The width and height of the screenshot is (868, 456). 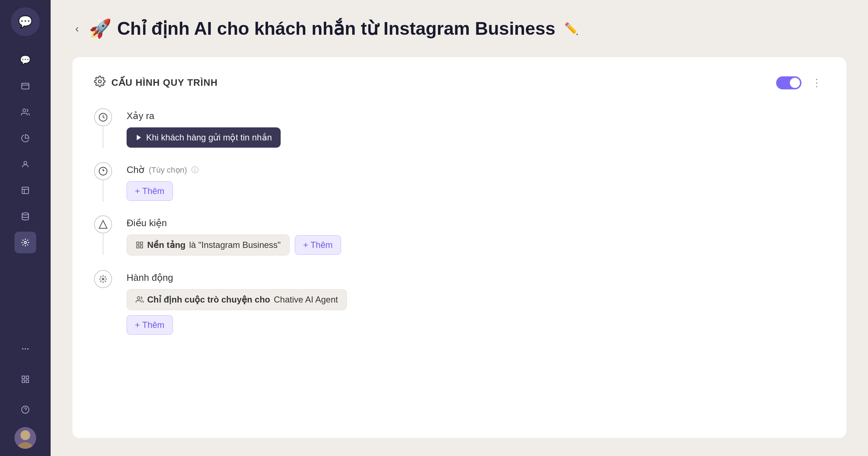 What do you see at coordinates (476, 312) in the screenshot?
I see `chips-hanh-dong: Chỉ định cuộc trò chuyện cho Chative AI …` at bounding box center [476, 312].